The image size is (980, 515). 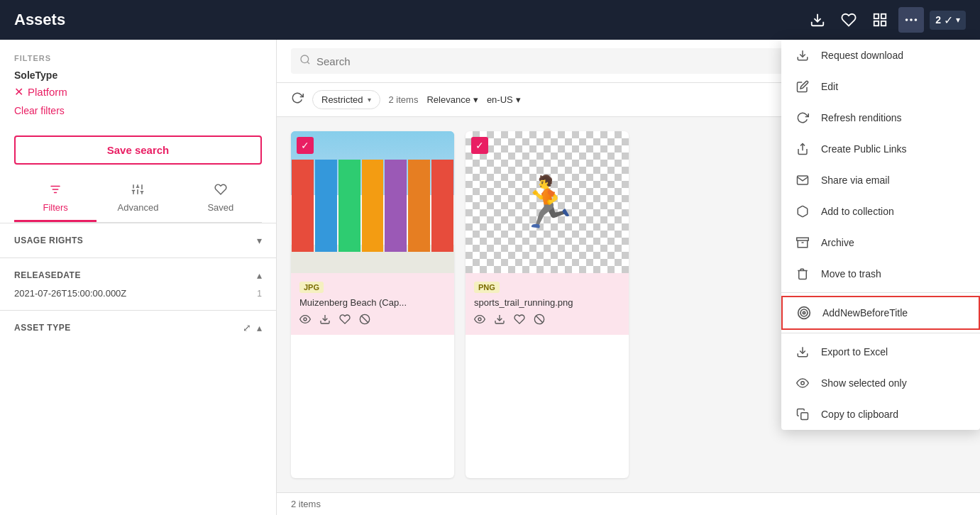 What do you see at coordinates (55, 192) in the screenshot?
I see `filter-icon` at bounding box center [55, 192].